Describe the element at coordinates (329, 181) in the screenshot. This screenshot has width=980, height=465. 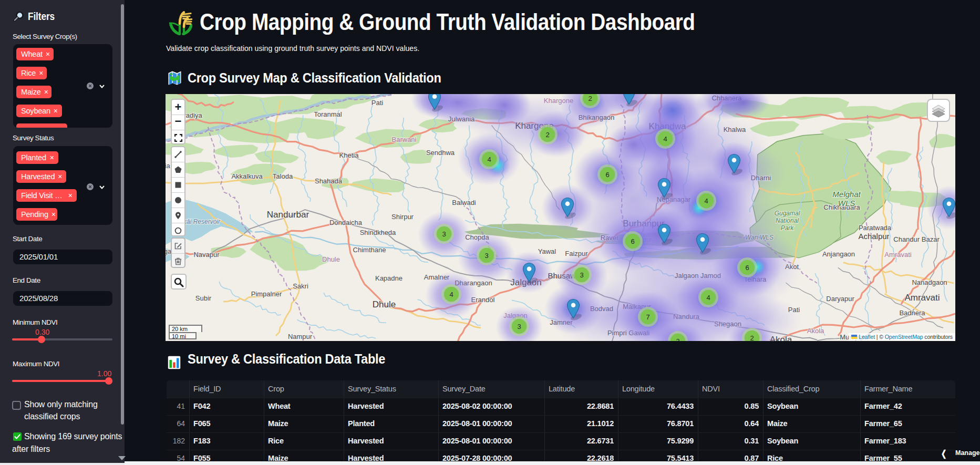
I see `svg-text: Shahada` at that location.